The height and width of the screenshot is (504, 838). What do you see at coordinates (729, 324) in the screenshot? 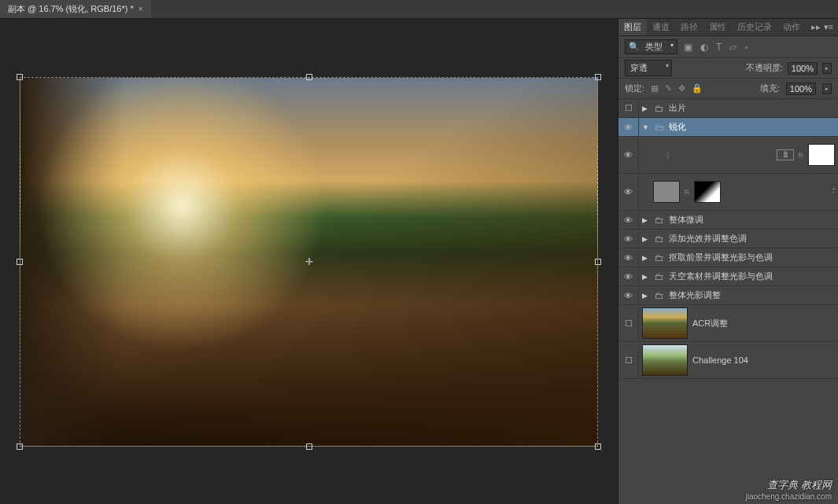
I see `layer-acr: ☐ ACR调整` at bounding box center [729, 324].